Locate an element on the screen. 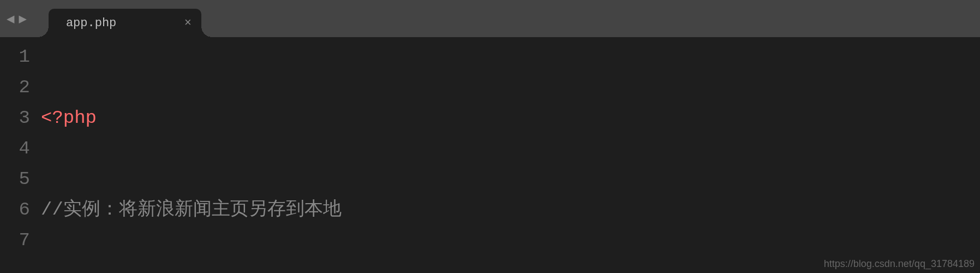 This screenshot has width=980, height=273. line-number: 6 is located at coordinates (15, 210).